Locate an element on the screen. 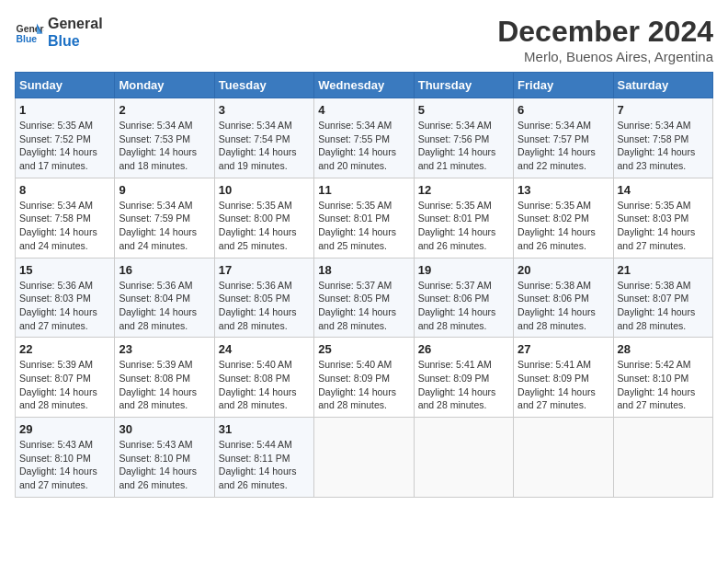 The width and height of the screenshot is (728, 563). calendar-week-5: 29Sunrise: 5:43 AMSunset: 8:10 PMDayligh… is located at coordinates (364, 458).